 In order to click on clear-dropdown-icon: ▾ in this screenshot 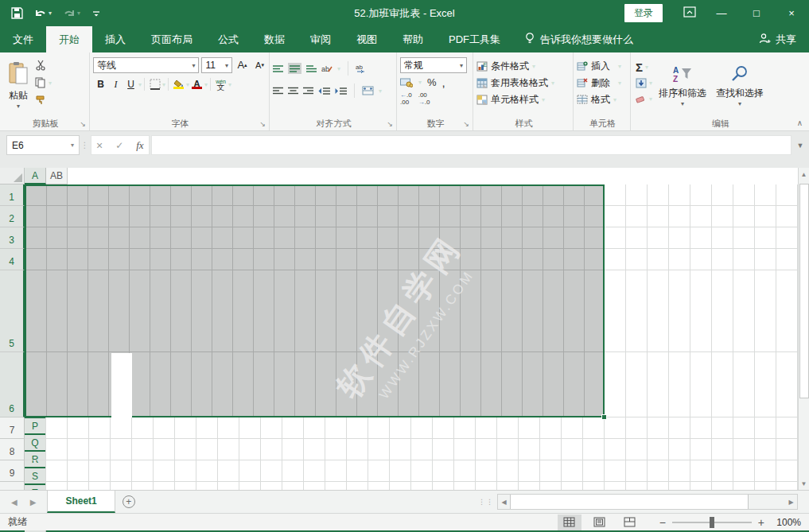, I will do `click(651, 99)`.